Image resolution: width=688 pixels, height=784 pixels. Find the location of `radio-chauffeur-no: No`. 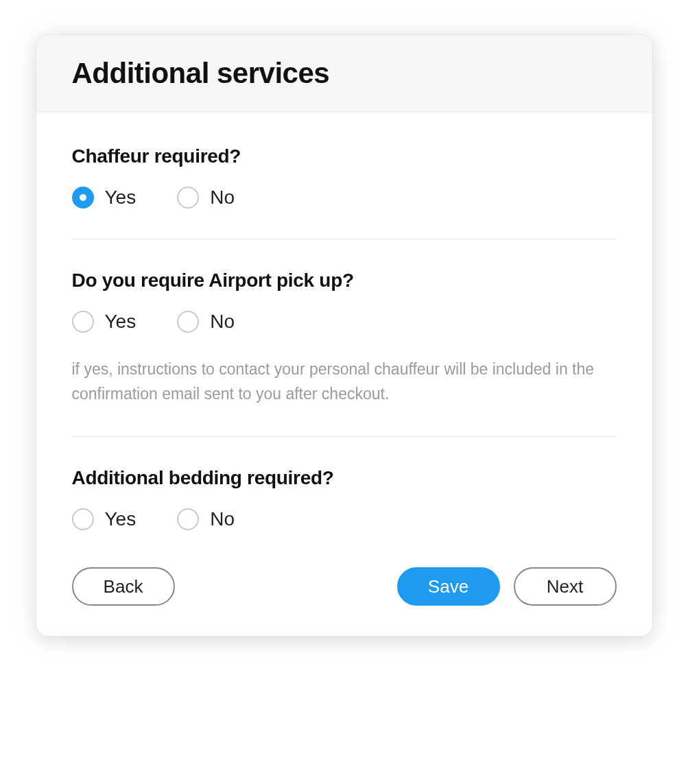

radio-chauffeur-no: No is located at coordinates (206, 198).